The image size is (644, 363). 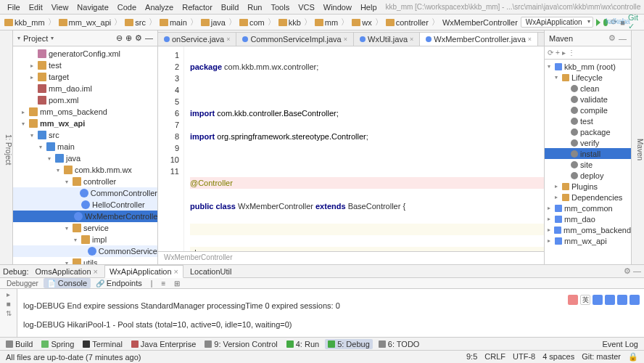 I want to click on breadcrumb: kkb_mm, so click(x=25, y=23).